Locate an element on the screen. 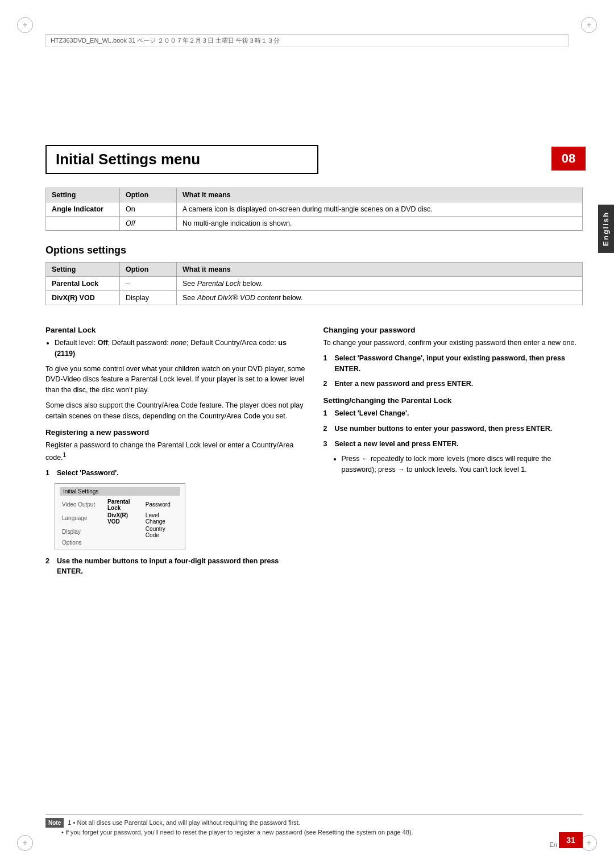 This screenshot has height=868, width=614. ss-cell: Video Output is located at coordinates (82, 505).